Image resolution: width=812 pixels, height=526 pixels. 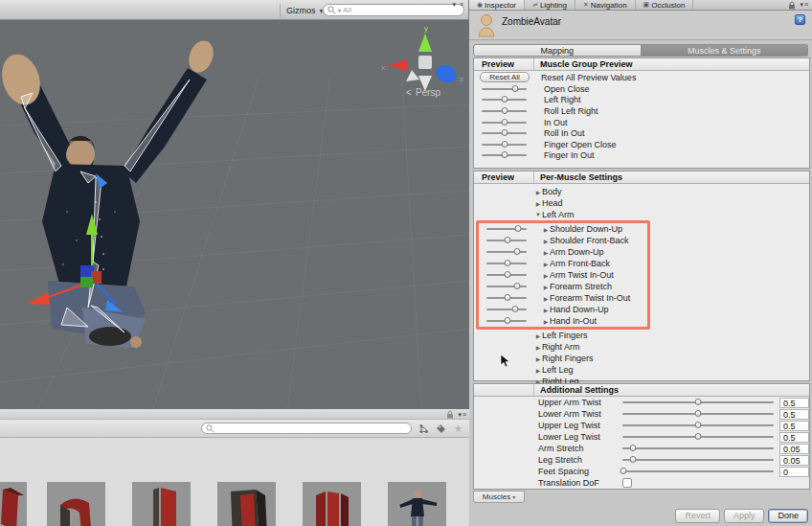 What do you see at coordinates (559, 133) in the screenshot?
I see `muscle-group-label: Roll In Out` at bounding box center [559, 133].